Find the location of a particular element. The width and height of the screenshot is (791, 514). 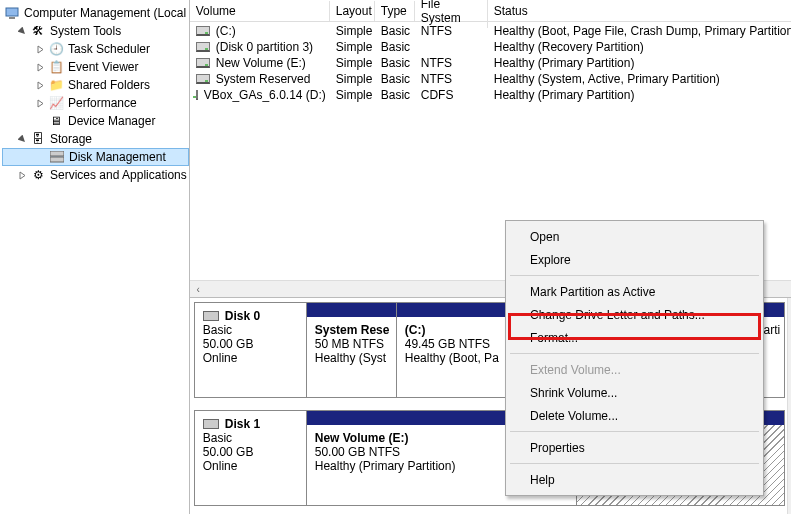

disk-info-cell: Disk 1 Basic 50.00 GB Online is located at coordinates (251, 458).